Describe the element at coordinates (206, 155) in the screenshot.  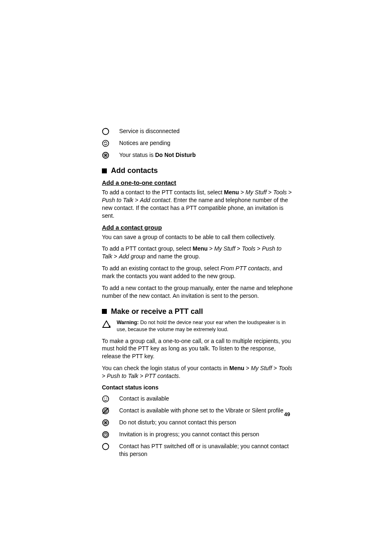
I see `status-label: Your status is Do Not Disturb` at that location.